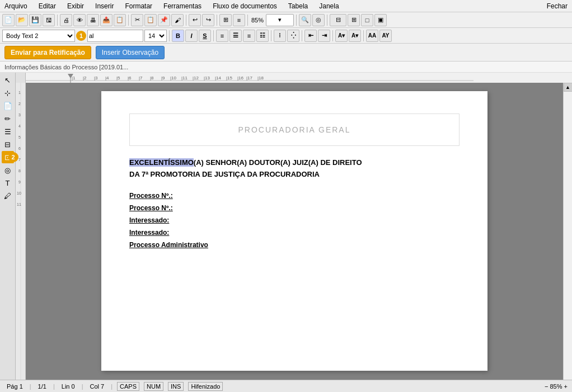 This screenshot has height=392, width=572. Describe the element at coordinates (324, 36) in the screenshot. I see `indent-button: ⇥` at that location.